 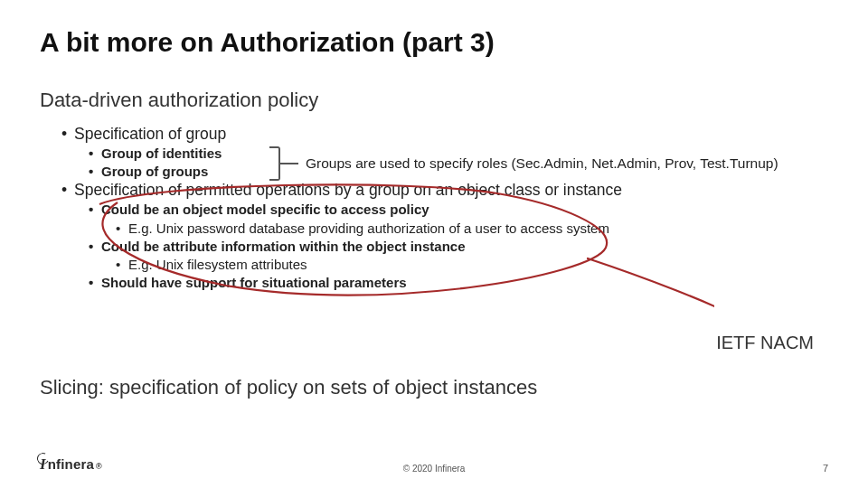 What do you see at coordinates (161, 154) in the screenshot?
I see `bullet-text: Group of identities` at bounding box center [161, 154].